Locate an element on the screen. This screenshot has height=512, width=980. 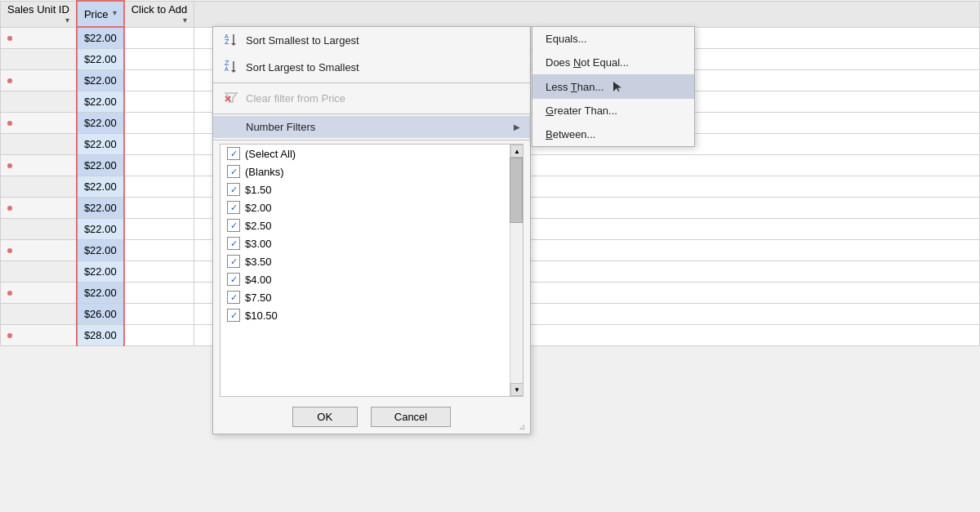
underline-t: T is located at coordinates (574, 87).